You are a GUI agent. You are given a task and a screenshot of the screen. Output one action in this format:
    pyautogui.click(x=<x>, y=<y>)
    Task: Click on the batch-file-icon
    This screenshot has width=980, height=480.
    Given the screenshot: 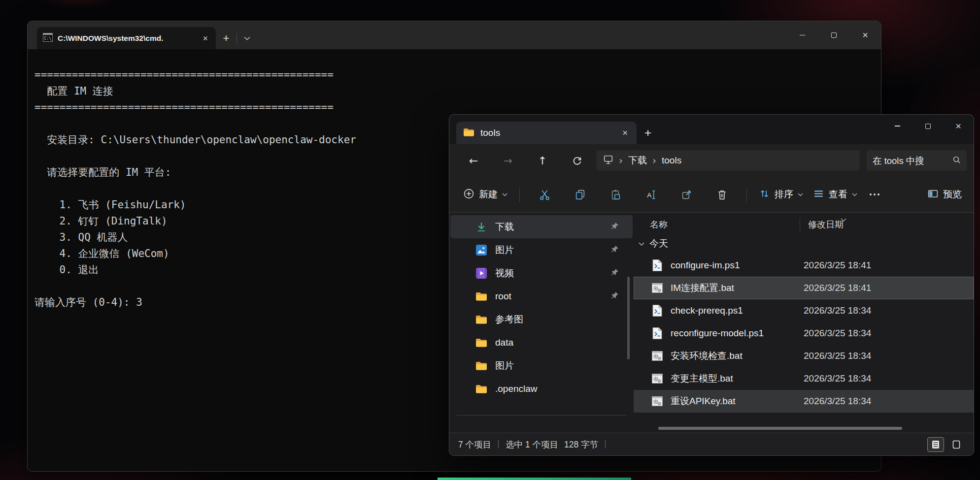 What is the action you would take?
    pyautogui.click(x=657, y=356)
    